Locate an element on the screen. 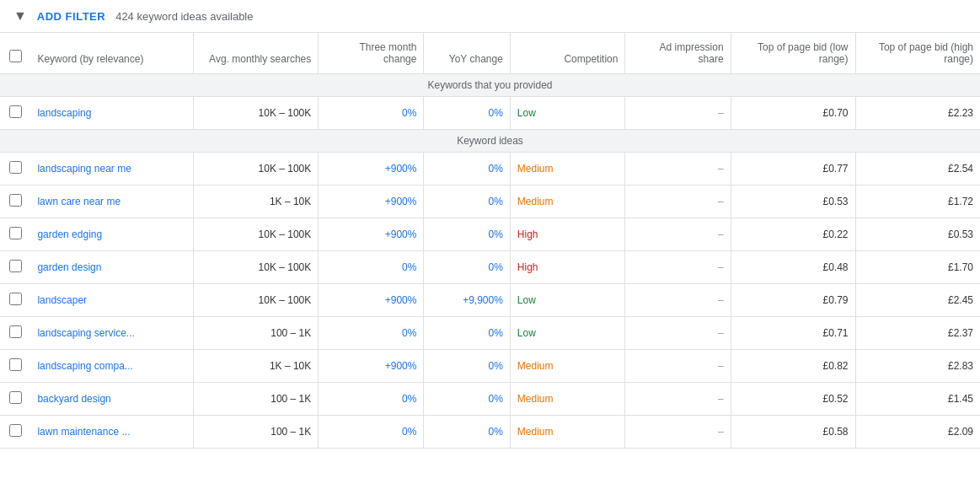 Image resolution: width=980 pixels, height=500 pixels. top-bid-low-cell: £0.52 is located at coordinates (793, 400).